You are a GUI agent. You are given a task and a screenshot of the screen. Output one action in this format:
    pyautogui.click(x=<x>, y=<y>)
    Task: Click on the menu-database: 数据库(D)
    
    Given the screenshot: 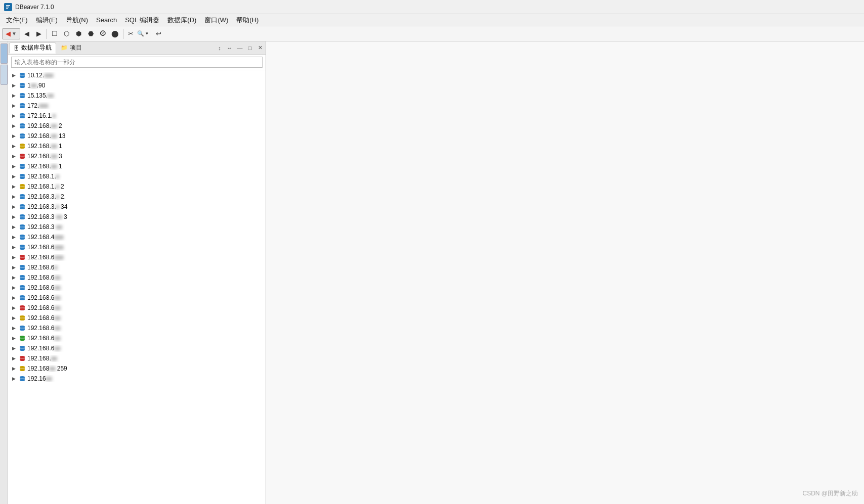 What is the action you would take?
    pyautogui.click(x=182, y=20)
    